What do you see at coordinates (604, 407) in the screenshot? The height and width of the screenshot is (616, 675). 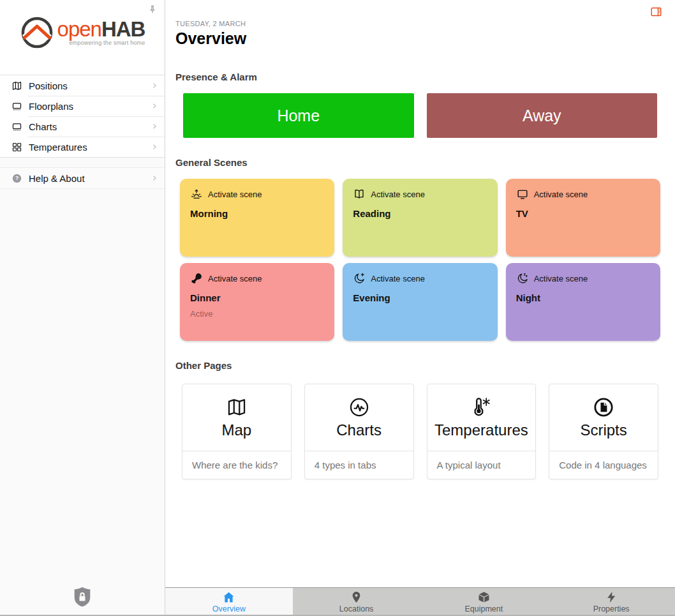 I see `doc-circle-icon` at bounding box center [604, 407].